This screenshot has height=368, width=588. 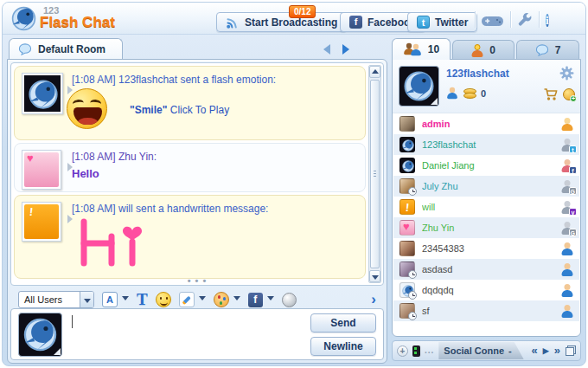 I want to click on user-name: 123flashchat, so click(x=488, y=145).